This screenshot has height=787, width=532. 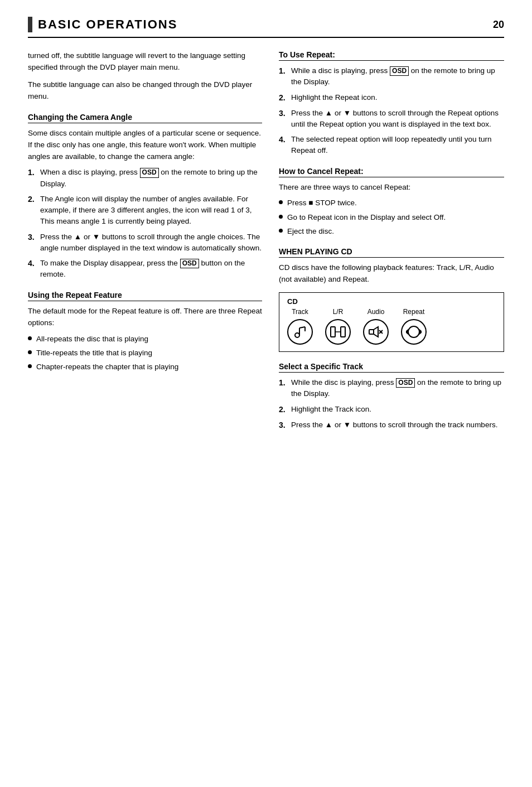 I want to click on when-playing-cd-body: CD discs have the following playback fea…, so click(x=391, y=274).